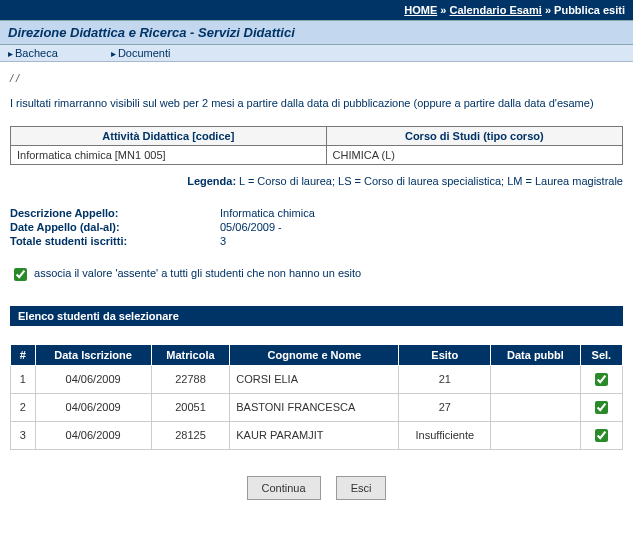 This screenshot has height=553, width=633. I want to click on desc-value: Informatica chimica, so click(268, 213).